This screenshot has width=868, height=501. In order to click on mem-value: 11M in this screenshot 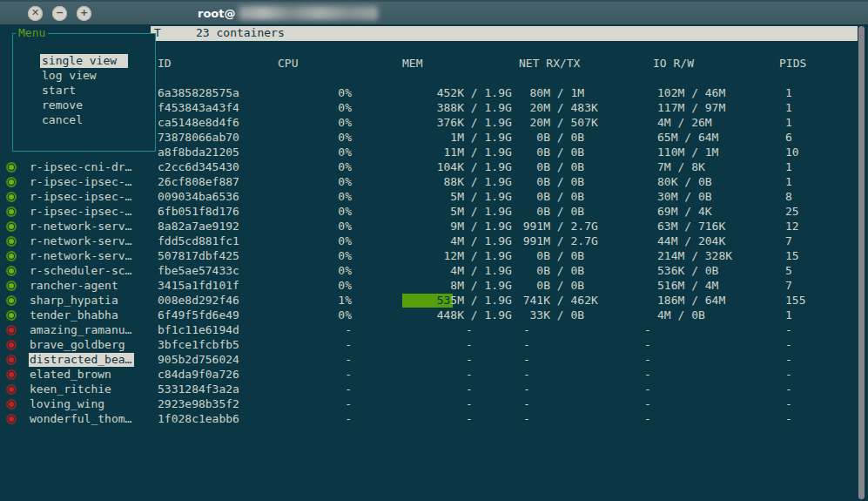, I will do `click(421, 152)`.